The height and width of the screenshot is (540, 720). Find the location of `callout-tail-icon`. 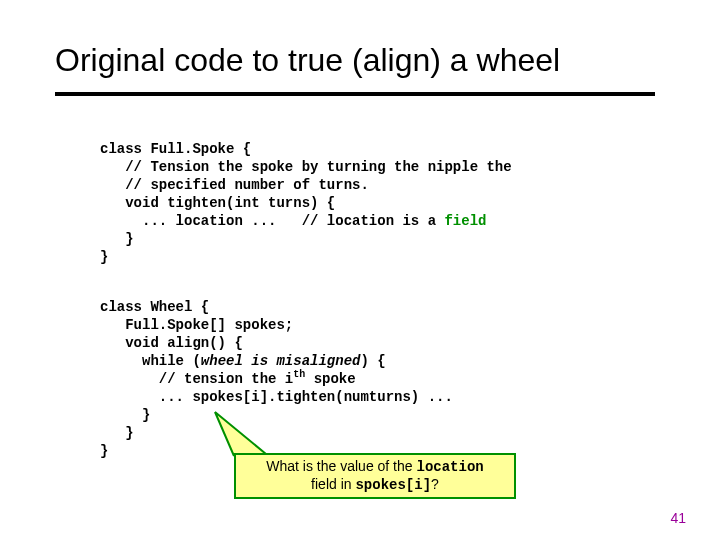

callout-tail-icon is located at coordinates (246, 433).